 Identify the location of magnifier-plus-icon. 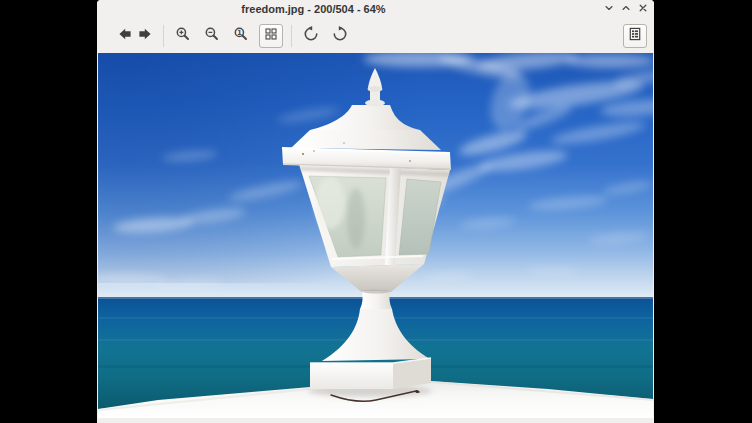
(183, 36).